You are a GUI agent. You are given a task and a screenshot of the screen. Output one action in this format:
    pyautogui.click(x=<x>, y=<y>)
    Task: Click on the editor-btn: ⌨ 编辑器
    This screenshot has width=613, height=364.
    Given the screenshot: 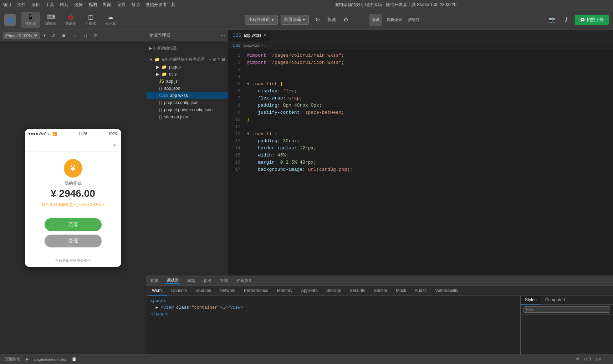 What is the action you would take?
    pyautogui.click(x=51, y=20)
    